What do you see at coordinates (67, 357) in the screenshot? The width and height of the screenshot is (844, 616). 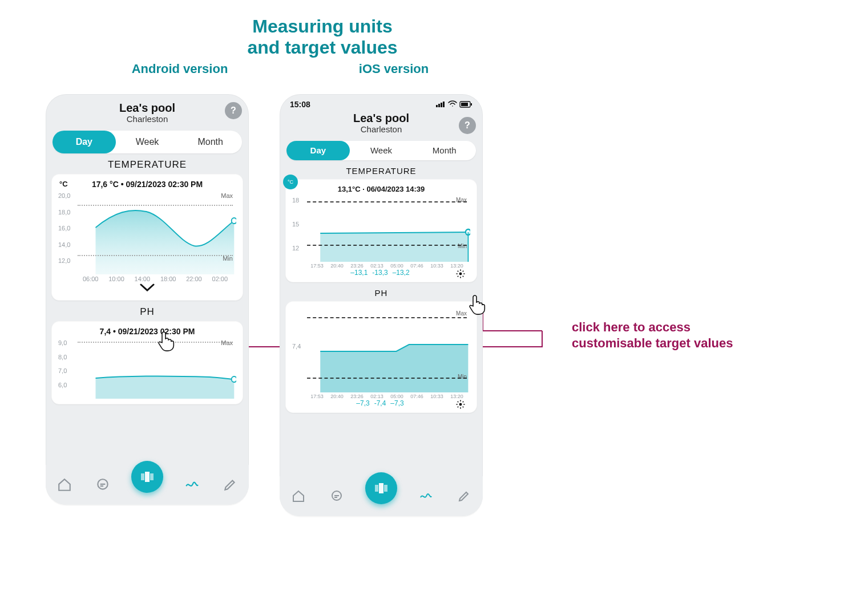 I see `ytick: 8,0` at bounding box center [67, 357].